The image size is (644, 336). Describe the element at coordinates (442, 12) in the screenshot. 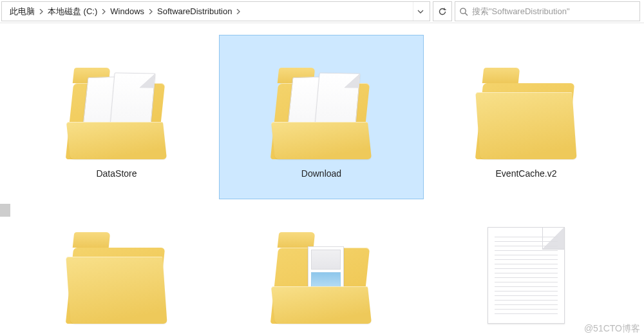

I see `refresh-button` at that location.